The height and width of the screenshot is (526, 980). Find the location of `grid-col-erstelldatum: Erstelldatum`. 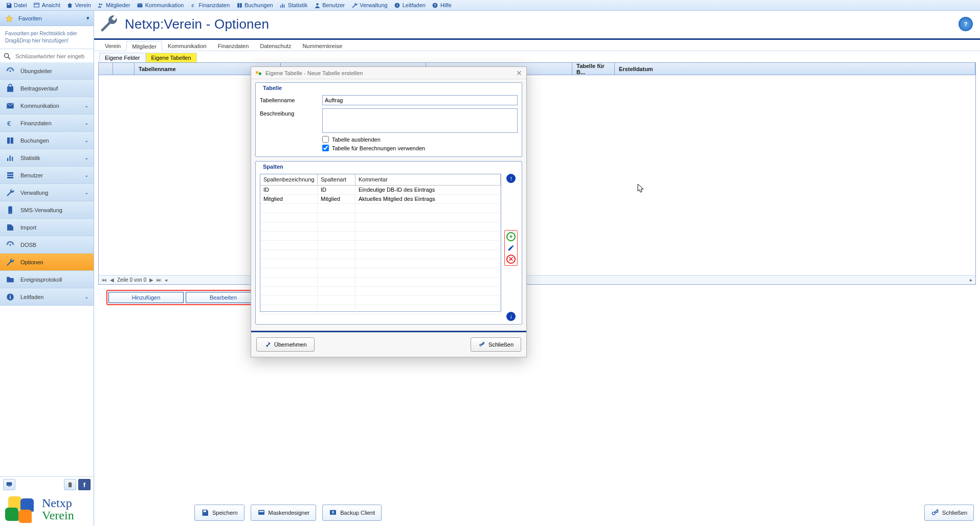

grid-col-erstelldatum: Erstelldatum is located at coordinates (795, 68).